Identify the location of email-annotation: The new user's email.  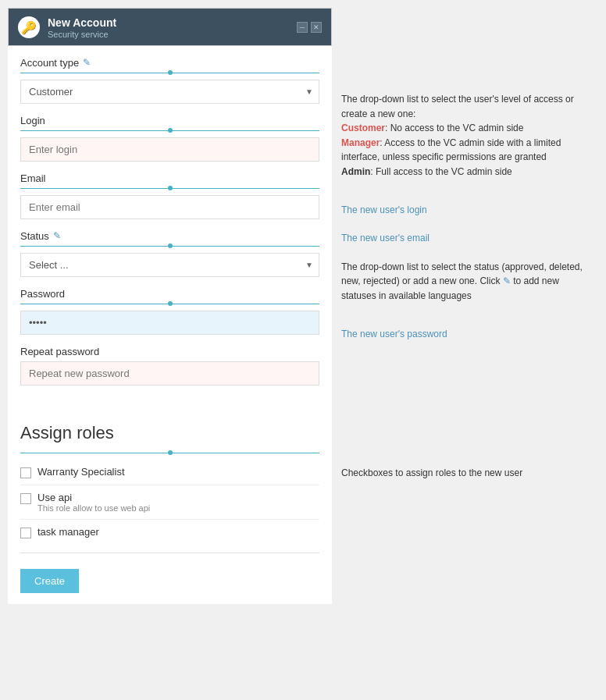
(465, 239).